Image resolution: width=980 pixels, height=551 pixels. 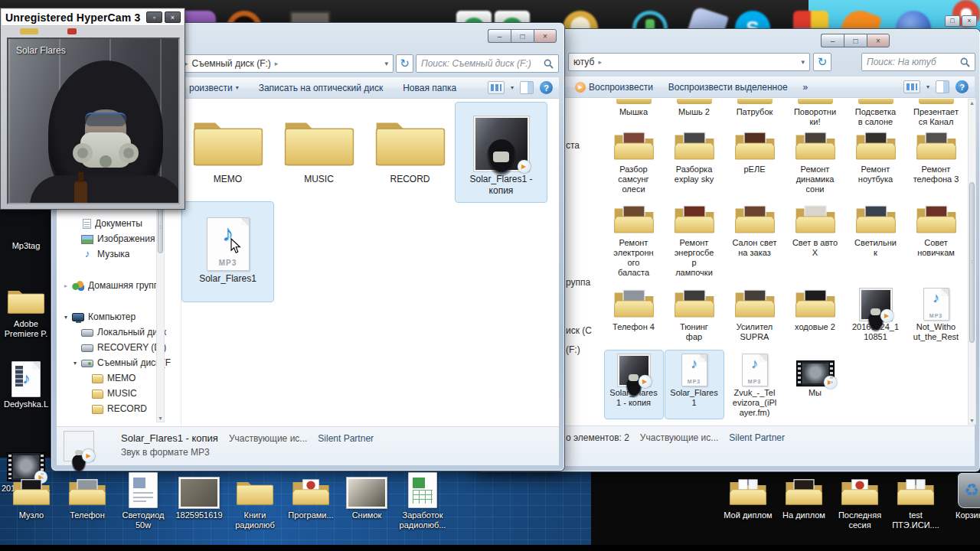 What do you see at coordinates (815, 314) in the screenshot?
I see `file-item: ходовые 2` at bounding box center [815, 314].